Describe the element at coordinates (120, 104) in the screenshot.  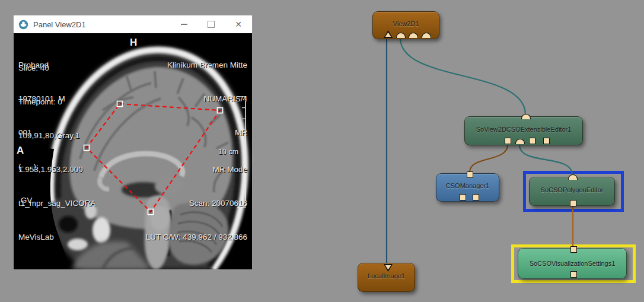
I see `contour-handle` at that location.